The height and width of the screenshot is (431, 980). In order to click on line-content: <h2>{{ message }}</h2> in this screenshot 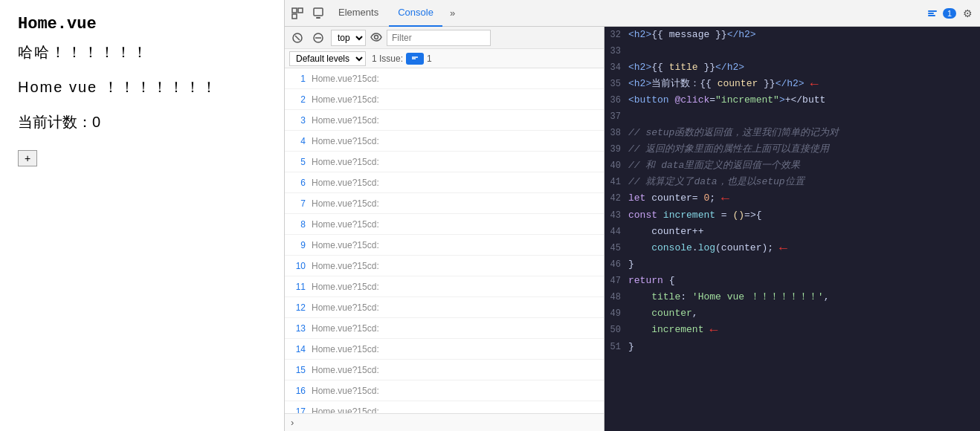, I will do `click(802, 35)`.